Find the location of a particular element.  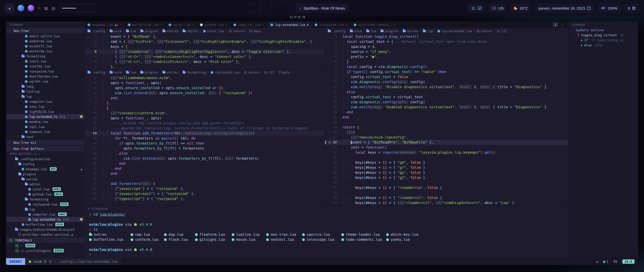

code-line: 16│ end is located at coordinates (446, 112).